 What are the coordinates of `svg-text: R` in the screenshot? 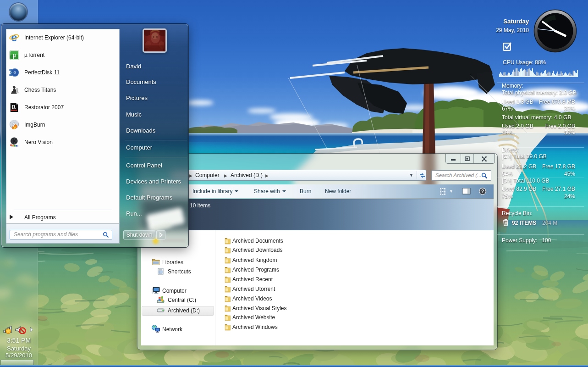 It's located at (14, 107).